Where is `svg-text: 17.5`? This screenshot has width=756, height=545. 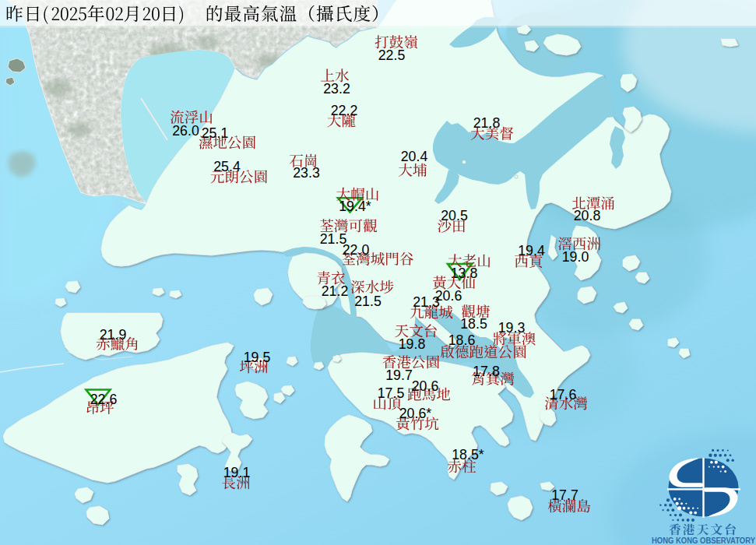
svg-text: 17.5 is located at coordinates (391, 393).